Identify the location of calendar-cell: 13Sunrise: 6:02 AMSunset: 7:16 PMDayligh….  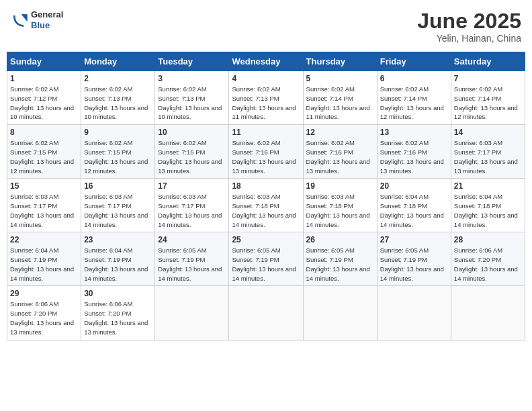
(414, 152).